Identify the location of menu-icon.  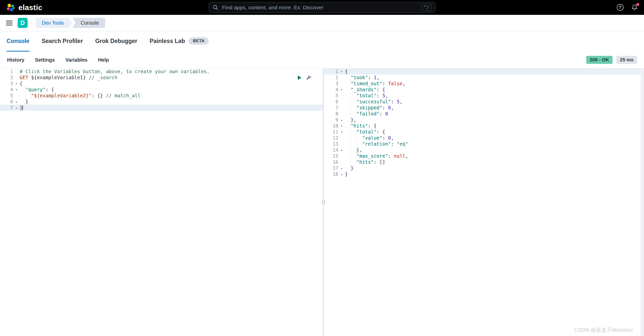
(9, 23).